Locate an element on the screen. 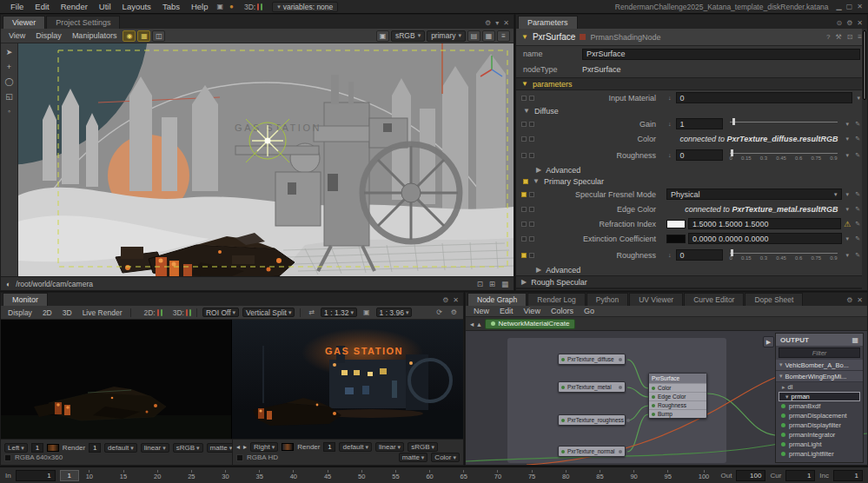 The width and height of the screenshot is (868, 483). left-frame-field: 1 is located at coordinates (37, 448).